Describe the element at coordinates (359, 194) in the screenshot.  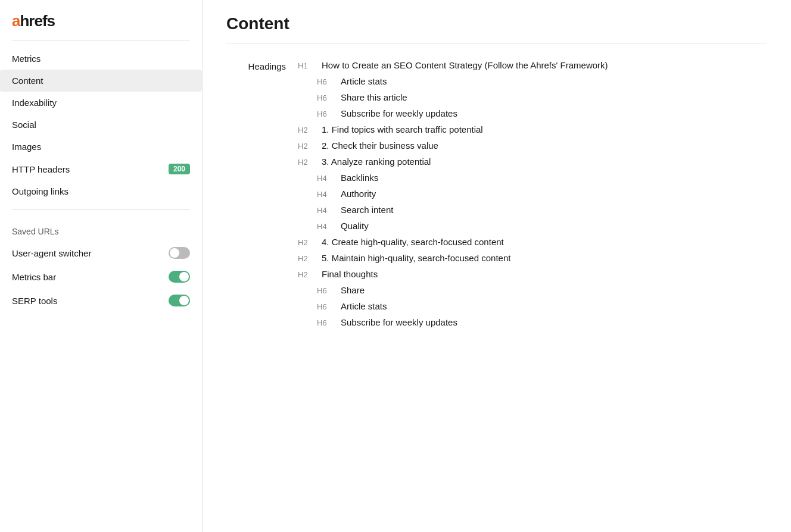
I see `heading-text-8: Authority` at that location.